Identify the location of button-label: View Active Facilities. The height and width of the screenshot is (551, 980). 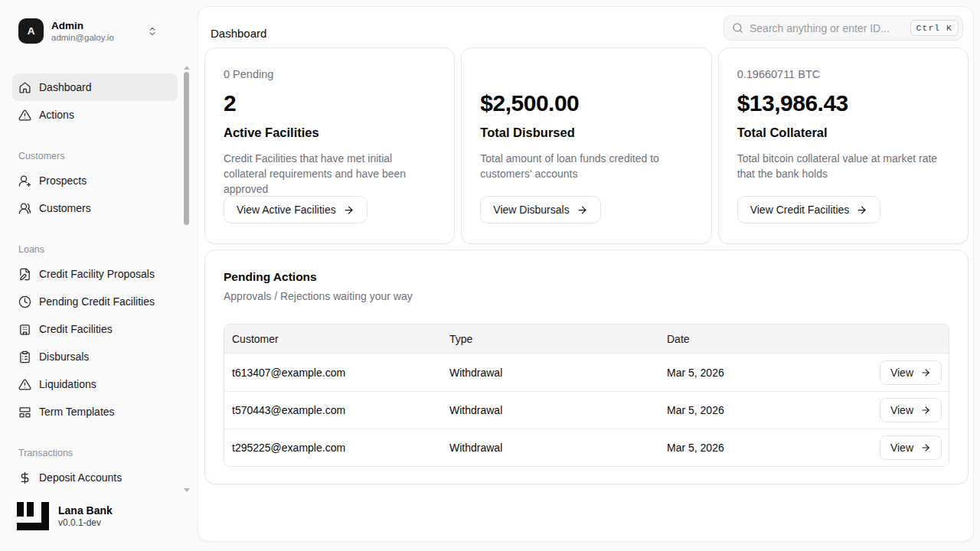
(286, 210).